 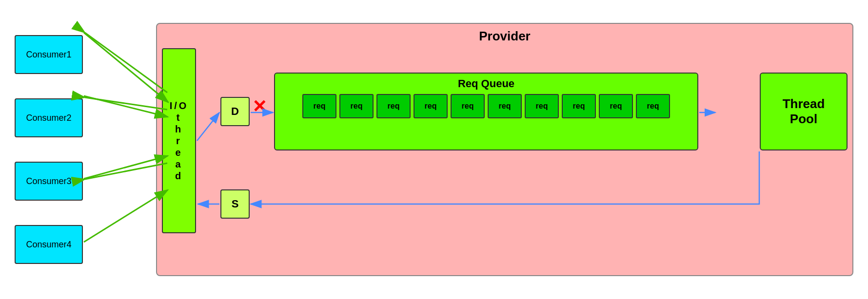 I want to click on thread-pool-label: ThreadPool, so click(x=804, y=112).